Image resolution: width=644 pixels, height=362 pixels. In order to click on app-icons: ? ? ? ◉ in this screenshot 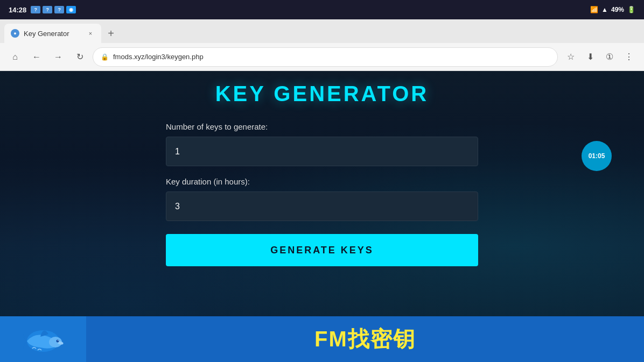, I will do `click(53, 10)`.